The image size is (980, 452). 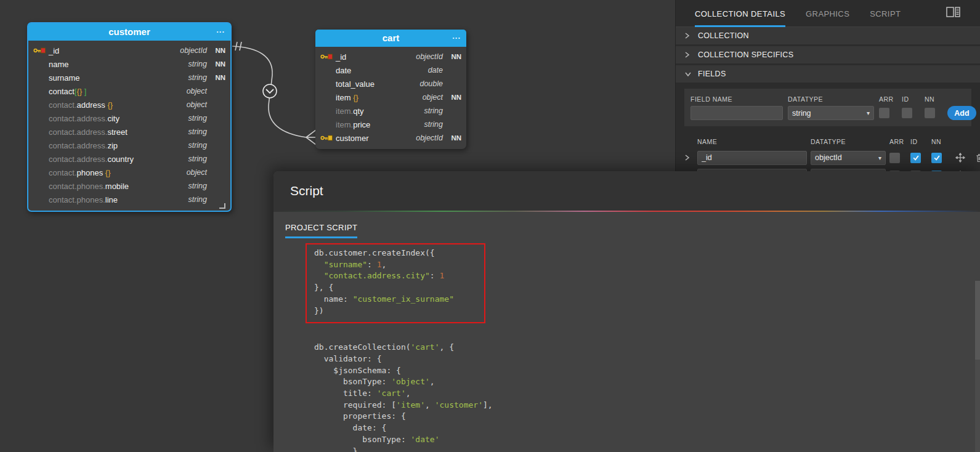 What do you see at coordinates (129, 91) in the screenshot?
I see `field-row: contact[{} ]object` at bounding box center [129, 91].